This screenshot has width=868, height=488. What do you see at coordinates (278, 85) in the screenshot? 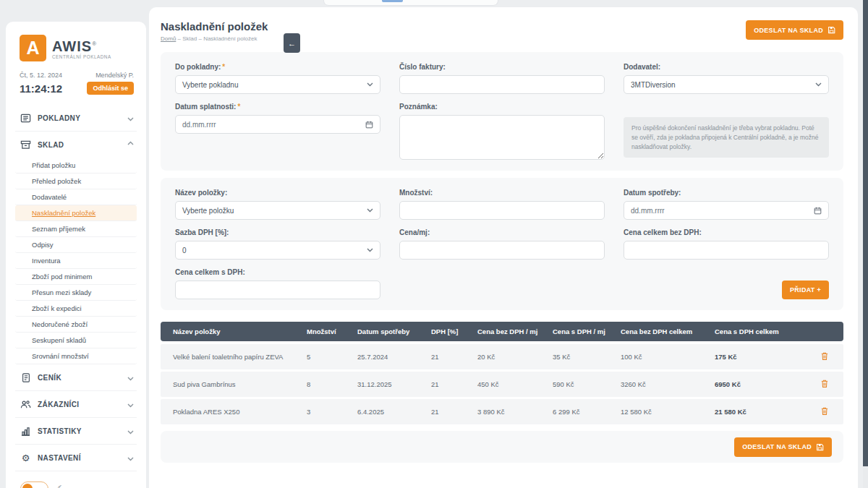
I see `cash-register-select: Vyberte pokladnu` at bounding box center [278, 85].